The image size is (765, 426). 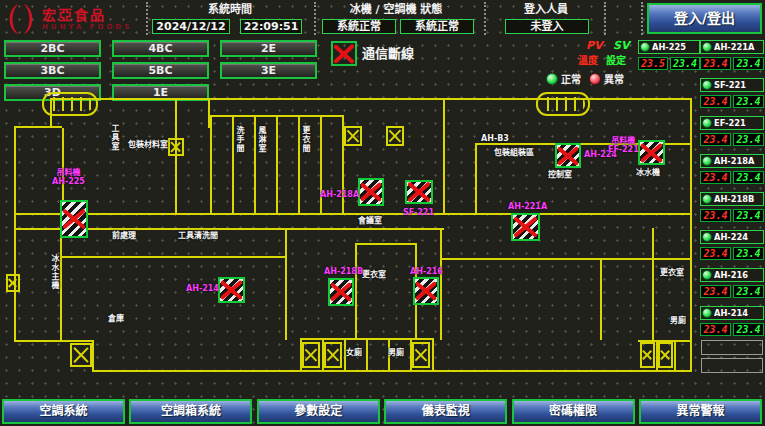 What do you see at coordinates (616, 61) in the screenshot?
I see `sv-desc-label: 設定` at bounding box center [616, 61].